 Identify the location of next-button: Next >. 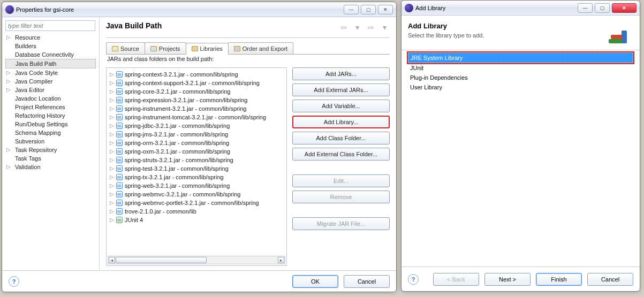
(507, 279).